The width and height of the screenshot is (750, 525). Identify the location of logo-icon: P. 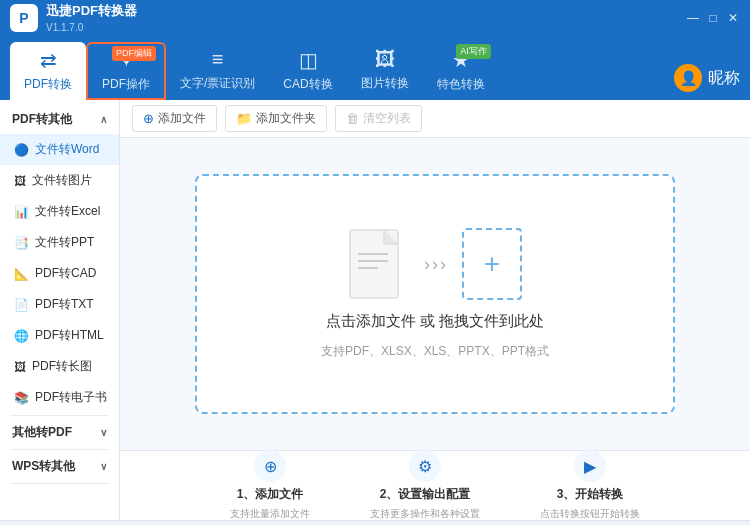
(24, 18).